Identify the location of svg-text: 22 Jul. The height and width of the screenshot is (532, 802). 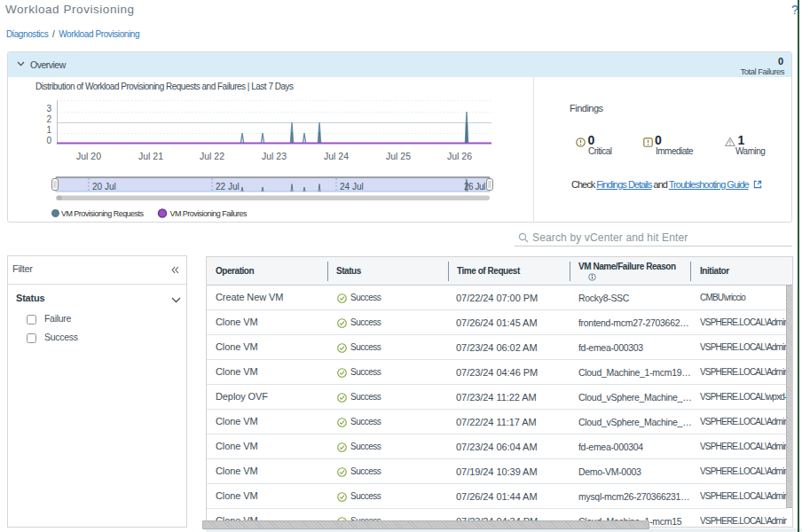
(227, 186).